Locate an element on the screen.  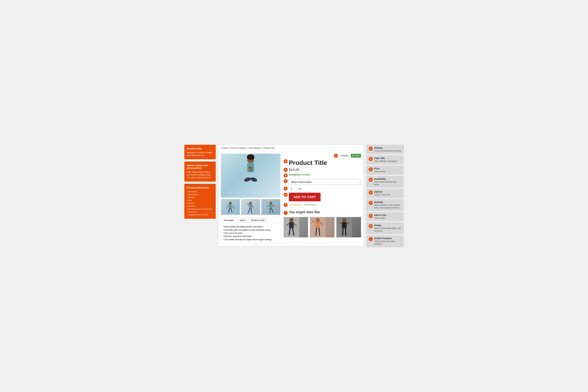
product-images-section: Description Specs Product #1234 Write de… is located at coordinates (251, 198).